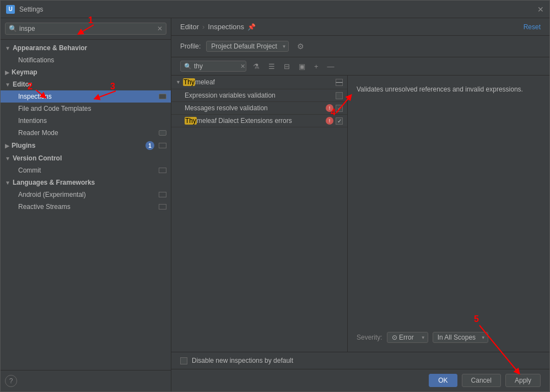 The height and width of the screenshot is (392, 550). What do you see at coordinates (216, 66) in the screenshot?
I see `inspections-search-input` at bounding box center [216, 66].